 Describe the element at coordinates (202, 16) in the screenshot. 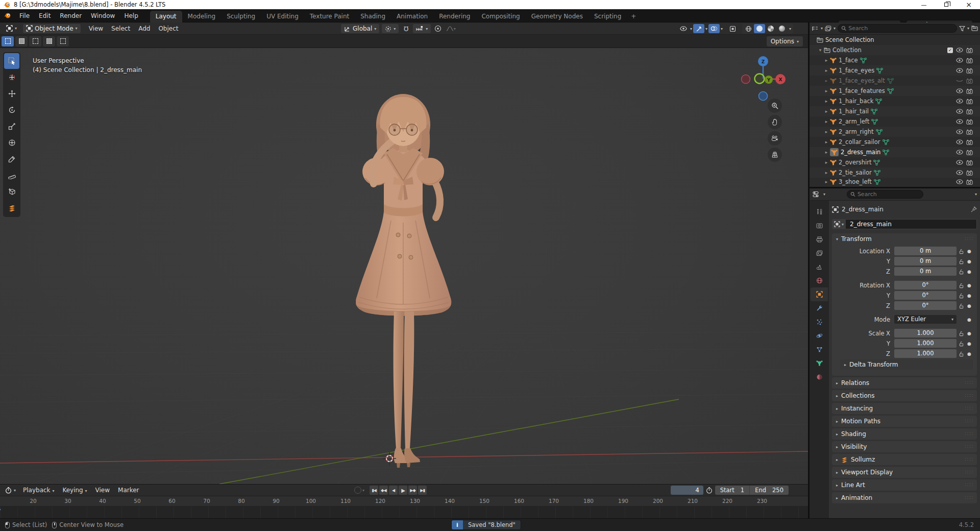

I see `tab-modeling: Modeling` at that location.